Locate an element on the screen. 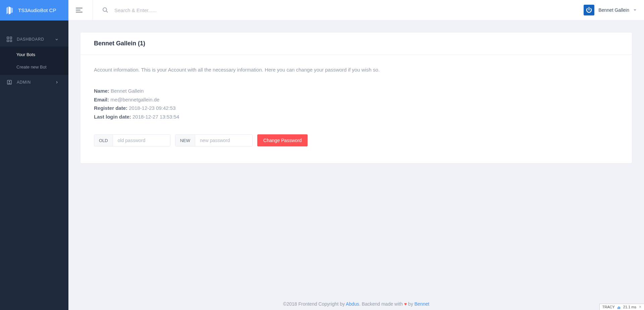 This screenshot has height=310, width=644. footer-link-bennet: Bennet is located at coordinates (422, 304).